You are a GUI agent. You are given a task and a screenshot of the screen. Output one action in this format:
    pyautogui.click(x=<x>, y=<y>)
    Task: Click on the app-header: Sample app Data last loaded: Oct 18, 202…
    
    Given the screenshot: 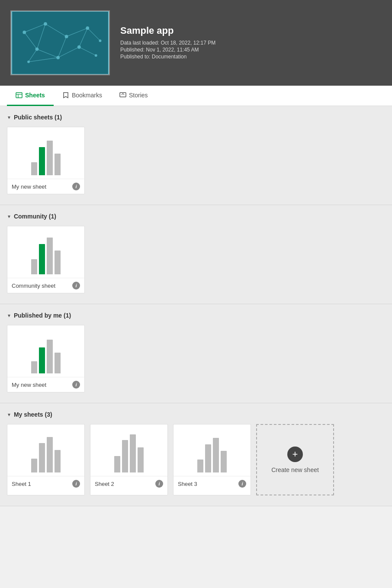 What is the action you would take?
    pyautogui.click(x=196, y=43)
    